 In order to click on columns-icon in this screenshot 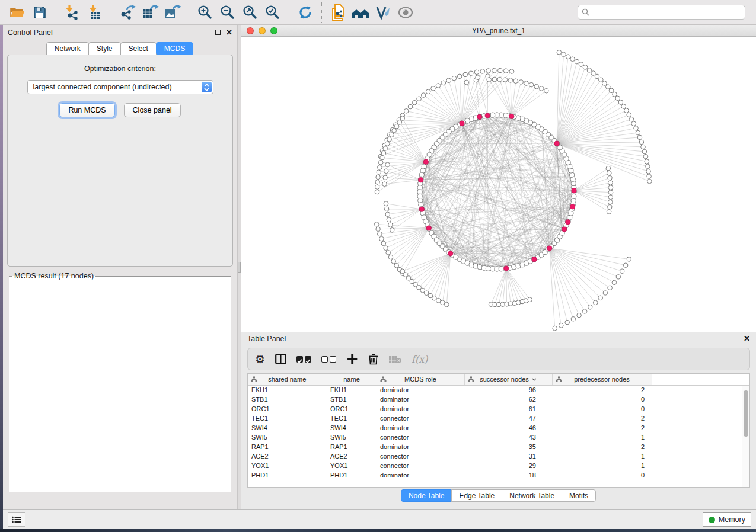, I will do `click(281, 359)`.